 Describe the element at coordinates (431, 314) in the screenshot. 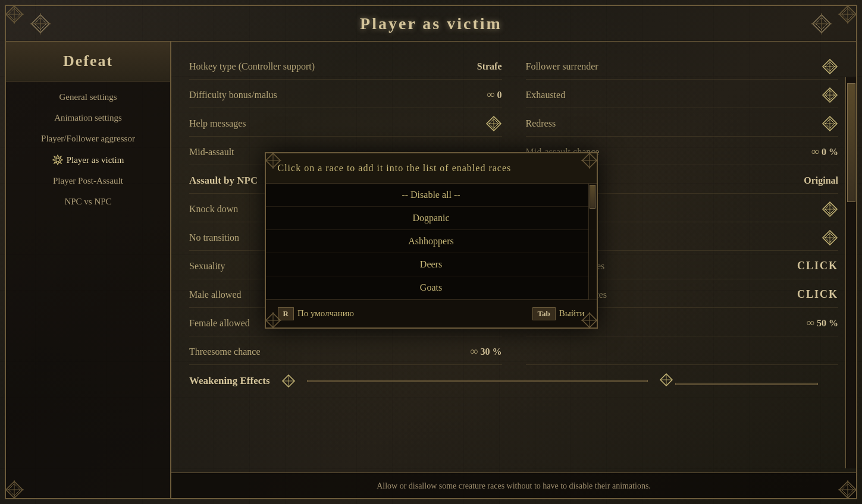

I see `popup-footer: R По умолчанию Tab Выйти` at that location.